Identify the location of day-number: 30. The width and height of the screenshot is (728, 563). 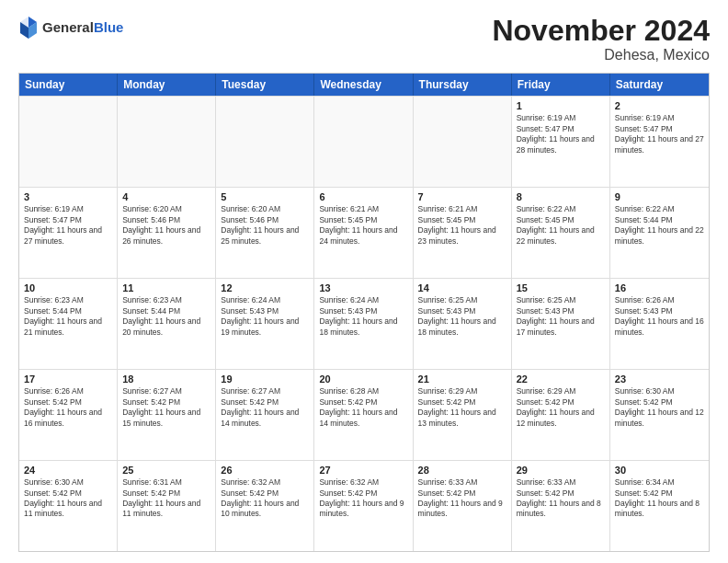
(660, 470).